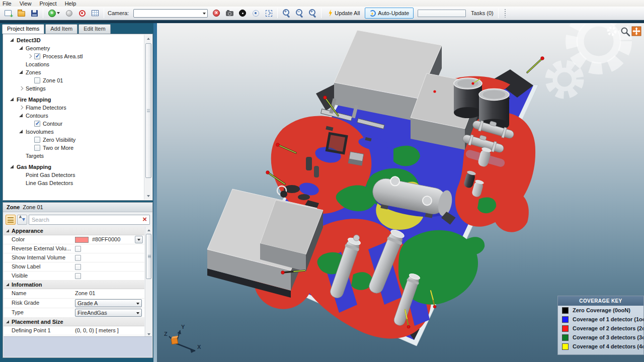  Describe the element at coordinates (22, 220) in the screenshot. I see `sort-az-button` at that location.